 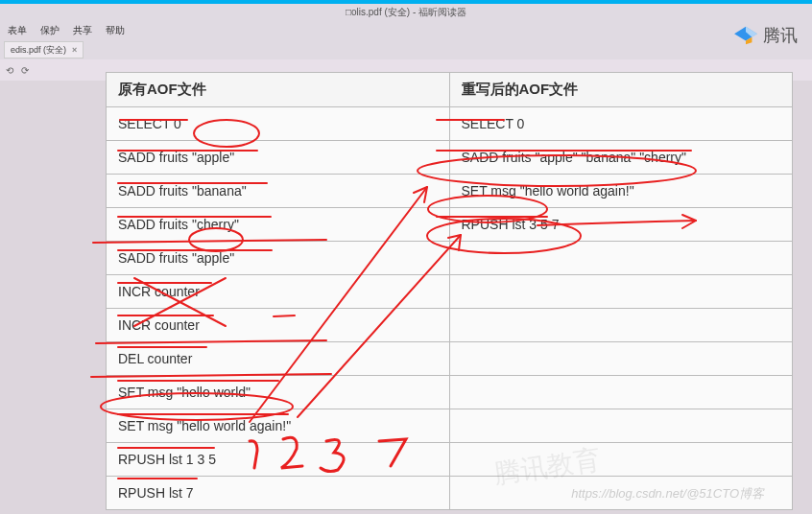 What do you see at coordinates (449, 393) in the screenshot?
I see `table-row: SET msg "hello world"` at bounding box center [449, 393].